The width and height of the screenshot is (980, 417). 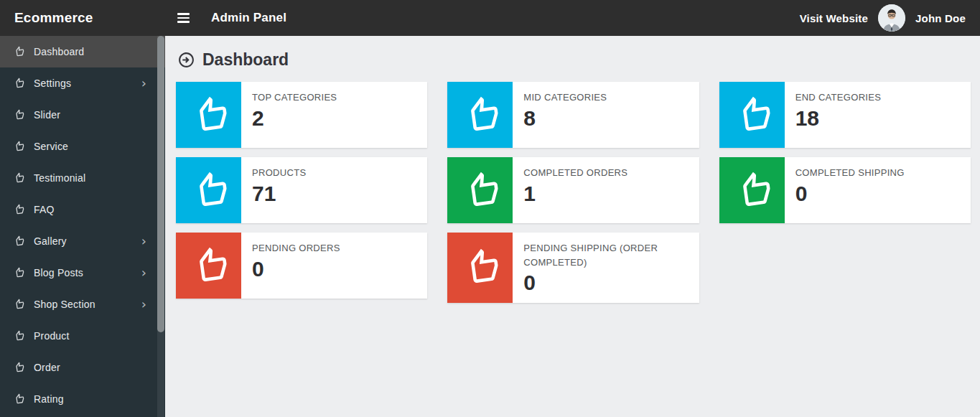 What do you see at coordinates (335, 190) in the screenshot?
I see `stat-card-body: PRODUCTS 71` at bounding box center [335, 190].